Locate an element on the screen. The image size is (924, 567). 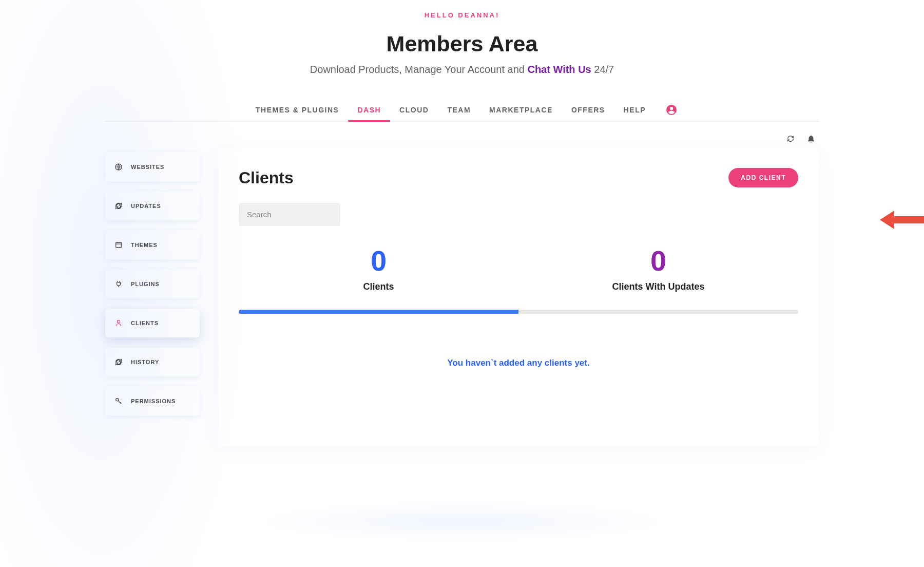
globe-icon is located at coordinates (119, 167).